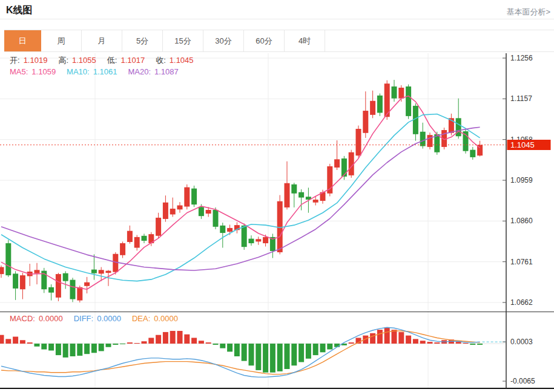 The height and width of the screenshot is (392, 554). I want to click on diff-value: 0.0000, so click(109, 318).